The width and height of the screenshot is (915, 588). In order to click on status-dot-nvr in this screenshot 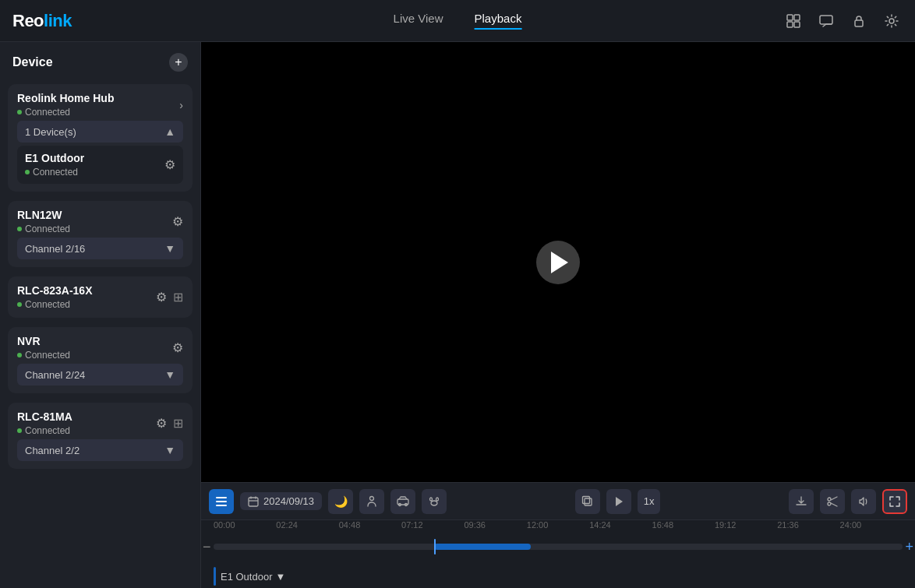, I will do `click(19, 355)`.